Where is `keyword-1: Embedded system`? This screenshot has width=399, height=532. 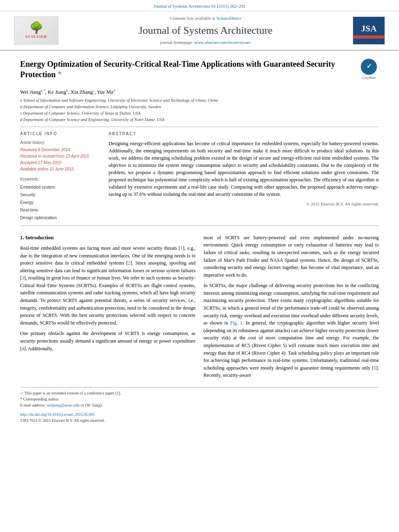
keyword-1: Embedded system is located at coordinates (60, 187).